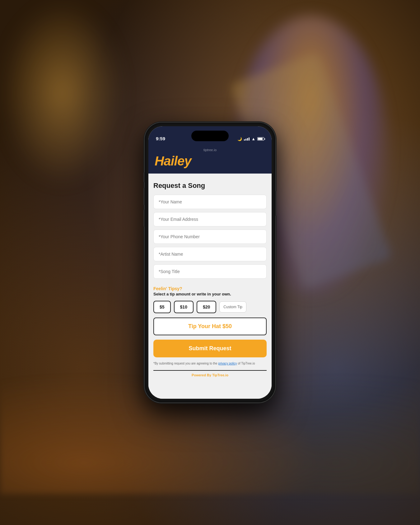 This screenshot has height=525, width=420. What do you see at coordinates (210, 348) in the screenshot?
I see `submit-button: Submit Request` at bounding box center [210, 348].